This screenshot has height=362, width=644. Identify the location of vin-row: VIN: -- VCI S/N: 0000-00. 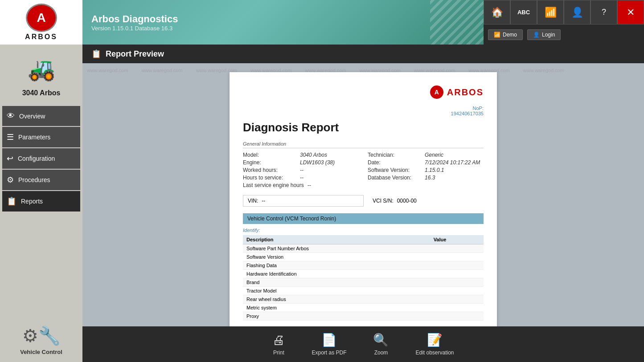
(363, 201).